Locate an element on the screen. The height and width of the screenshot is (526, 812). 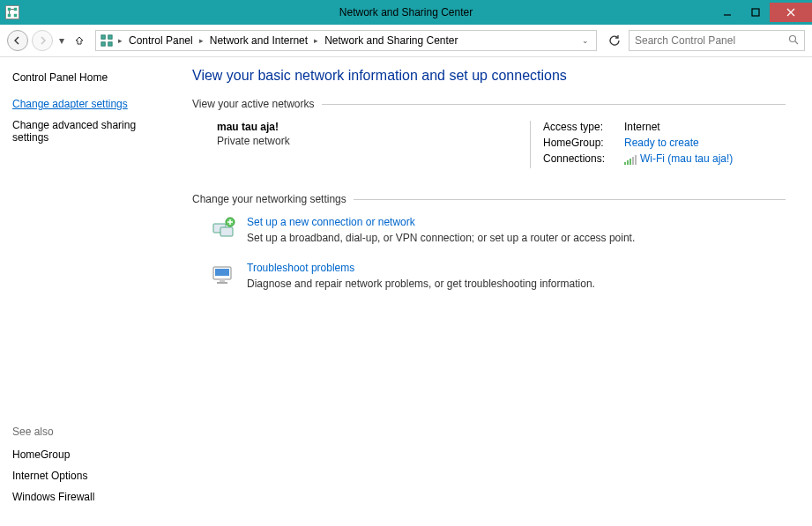
homegroup-link: Ready to create is located at coordinates (661, 143).